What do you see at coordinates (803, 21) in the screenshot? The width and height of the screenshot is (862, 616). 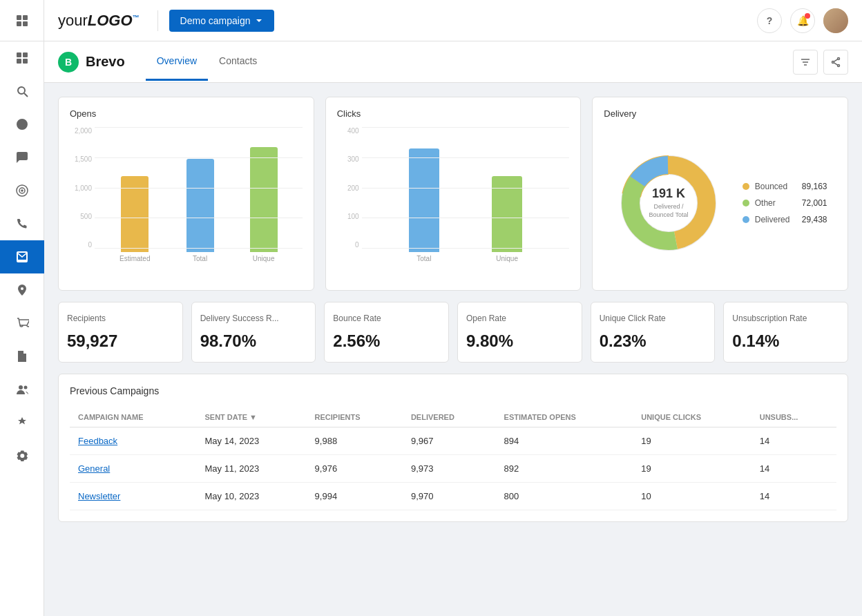 I see `top-bar-right: ? 🔔` at bounding box center [803, 21].